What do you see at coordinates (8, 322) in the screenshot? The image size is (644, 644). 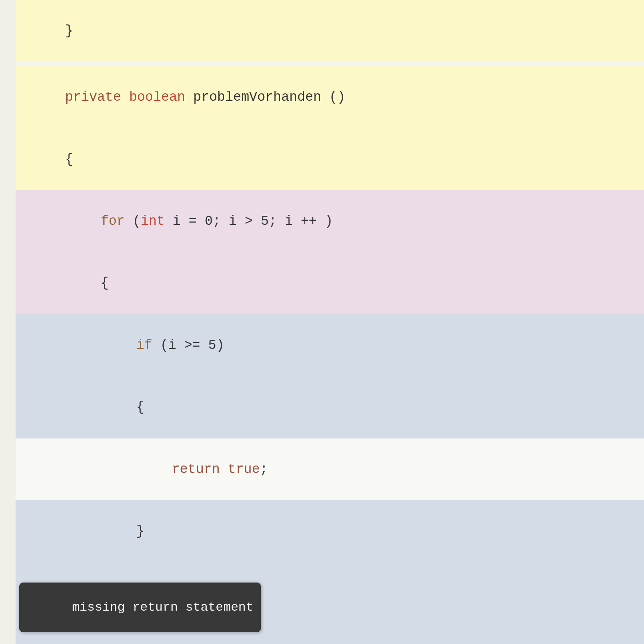 I see `editor-gutter` at bounding box center [8, 322].